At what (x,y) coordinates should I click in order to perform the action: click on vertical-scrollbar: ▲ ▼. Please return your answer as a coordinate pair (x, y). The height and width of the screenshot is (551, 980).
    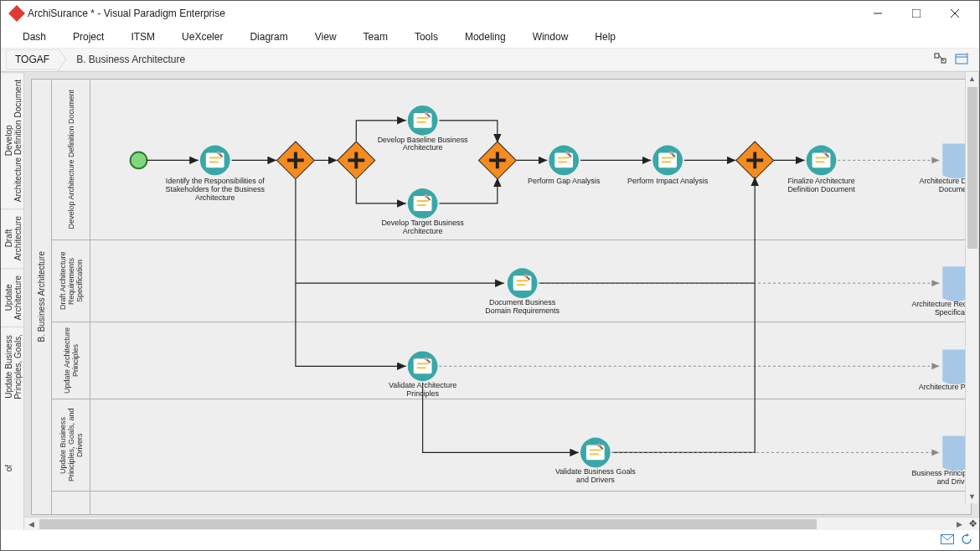
    Looking at the image, I should click on (972, 288).